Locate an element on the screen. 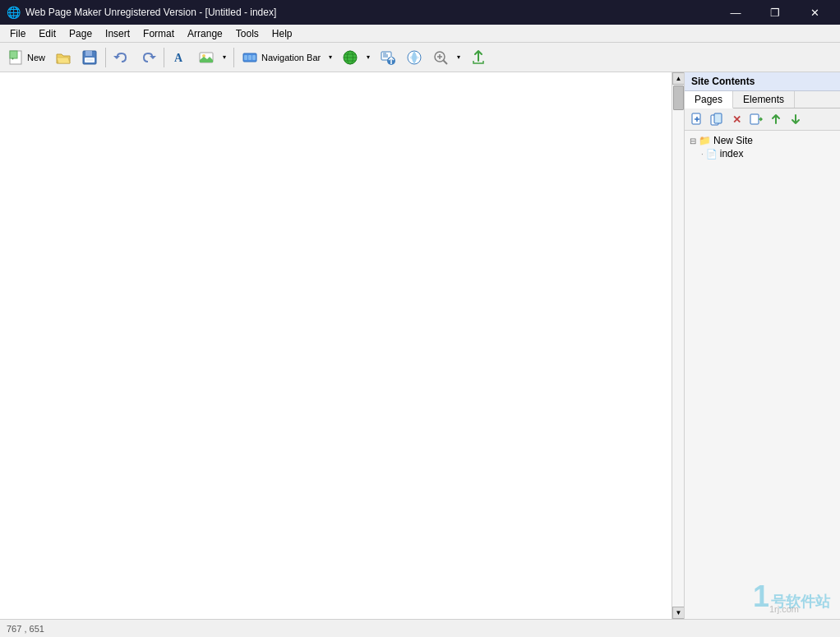 Image resolution: width=840 pixels, height=637 pixels. sep2 is located at coordinates (164, 58).